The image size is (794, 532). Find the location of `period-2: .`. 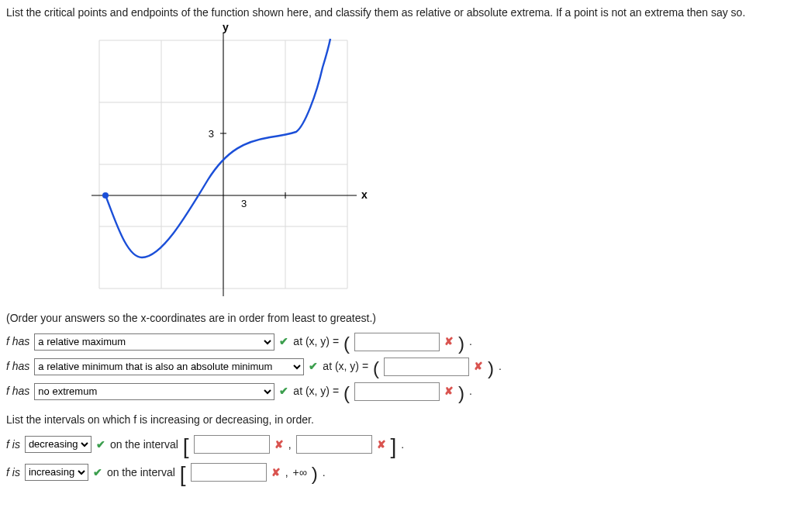

period-2: . is located at coordinates (500, 366).